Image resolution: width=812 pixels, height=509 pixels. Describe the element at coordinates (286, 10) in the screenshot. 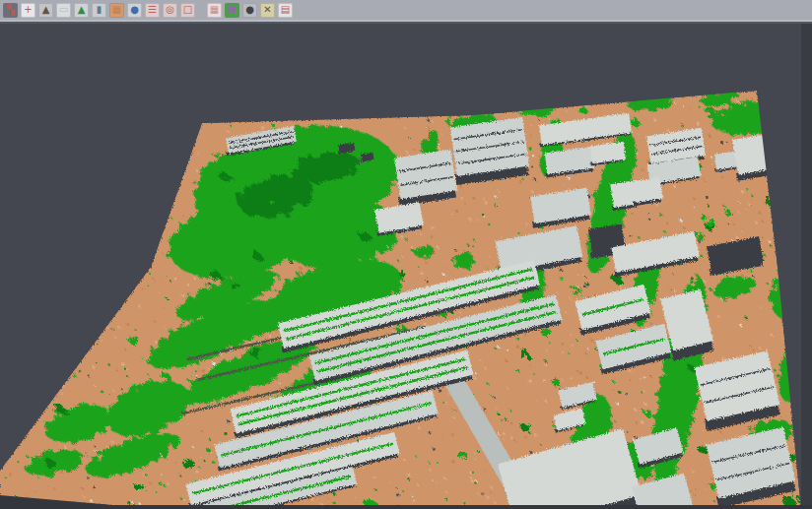

I see `flag-ruler-icon-glyph: ▤` at that location.